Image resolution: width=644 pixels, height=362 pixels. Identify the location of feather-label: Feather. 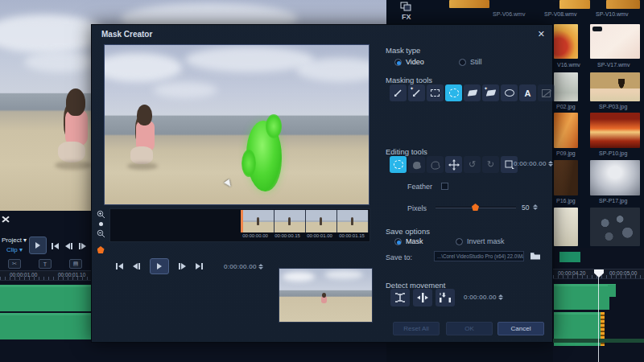
(420, 187).